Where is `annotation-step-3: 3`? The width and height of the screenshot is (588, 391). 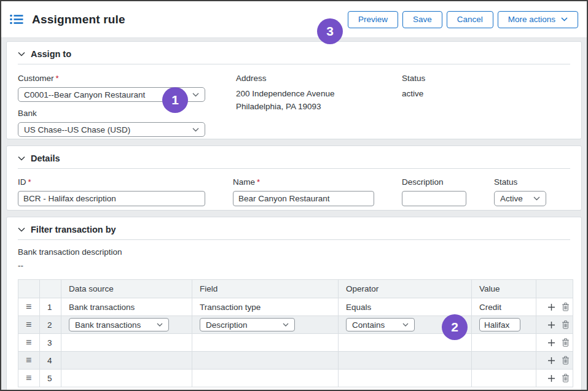
annotation-step-3: 3 is located at coordinates (330, 31).